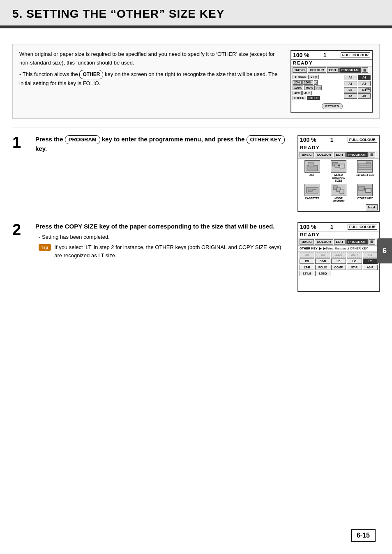  Describe the element at coordinates (339, 242) in the screenshot. I see `s3-tabs: BASIC COLOUR EDIT PROGRAM ▤` at that location.